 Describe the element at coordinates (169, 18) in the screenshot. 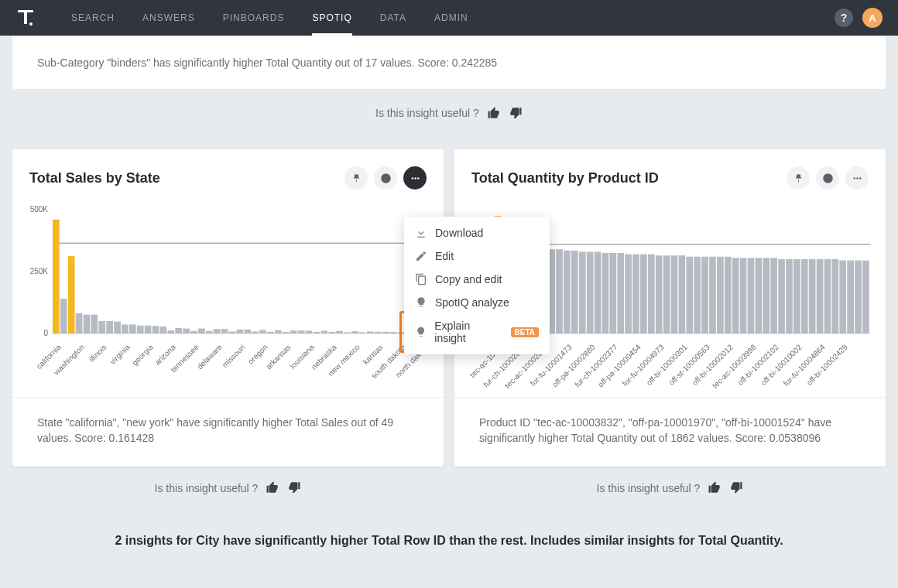

I see `nav-item-answers: ANSWERS` at that location.